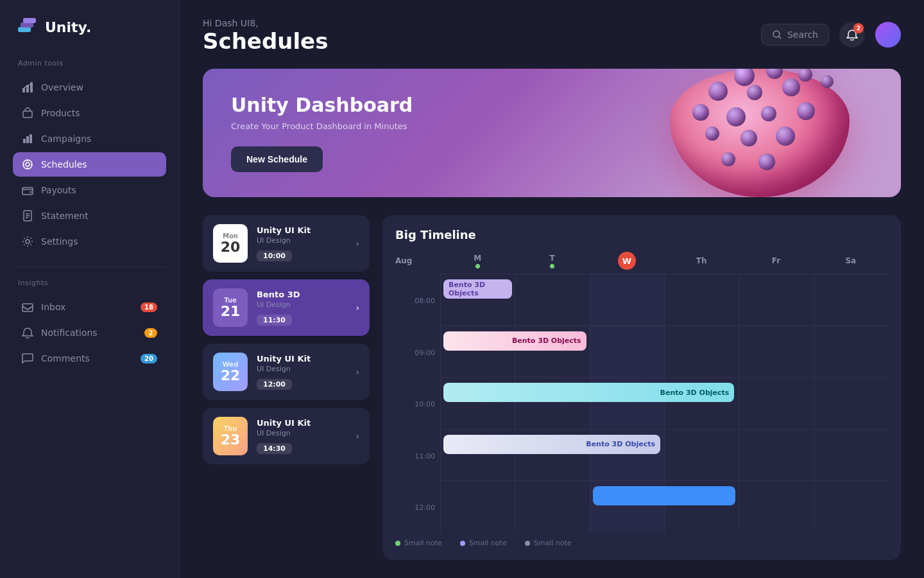 The image size is (924, 578). Describe the element at coordinates (286, 436) in the screenshot. I see `schedule-card-thu: Thu 23 Unity UI Kit UI Design 14:30 ›` at that location.